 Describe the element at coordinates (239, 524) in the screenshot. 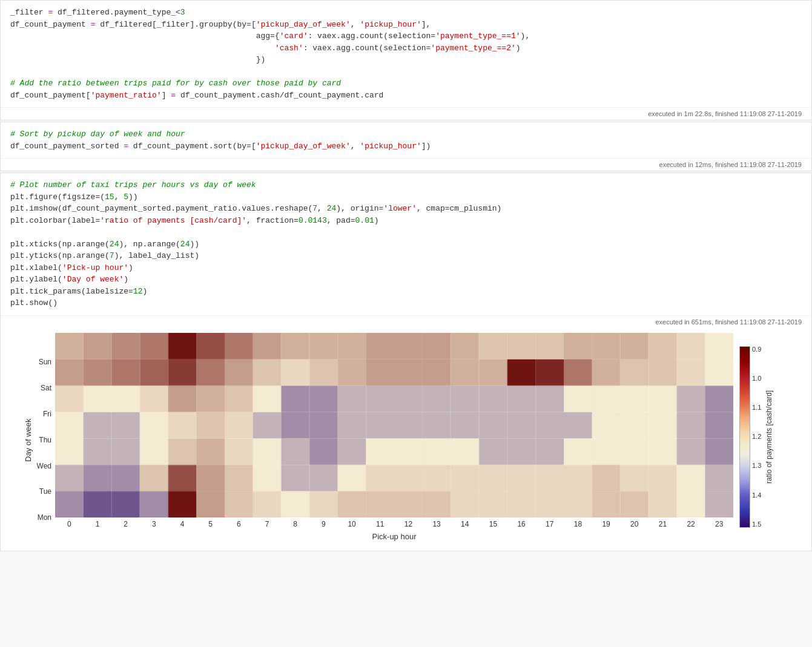

I see `x-tick-label: 6` at that location.